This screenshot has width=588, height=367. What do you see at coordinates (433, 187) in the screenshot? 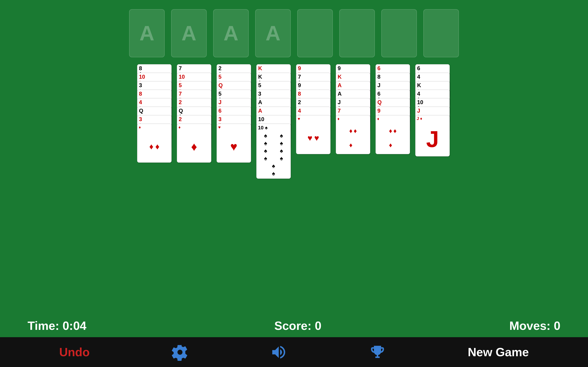
I see `tableau-column-8: 6♠ 4♠ K♠ 4♣ 10♣ J♦ J ♦ J` at bounding box center [433, 187].